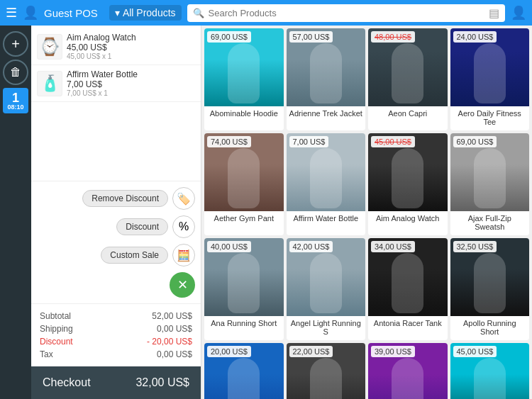  What do you see at coordinates (490, 289) in the screenshot?
I see `product-card: 32,50 US$ Apollo Running Short` at bounding box center [490, 289].